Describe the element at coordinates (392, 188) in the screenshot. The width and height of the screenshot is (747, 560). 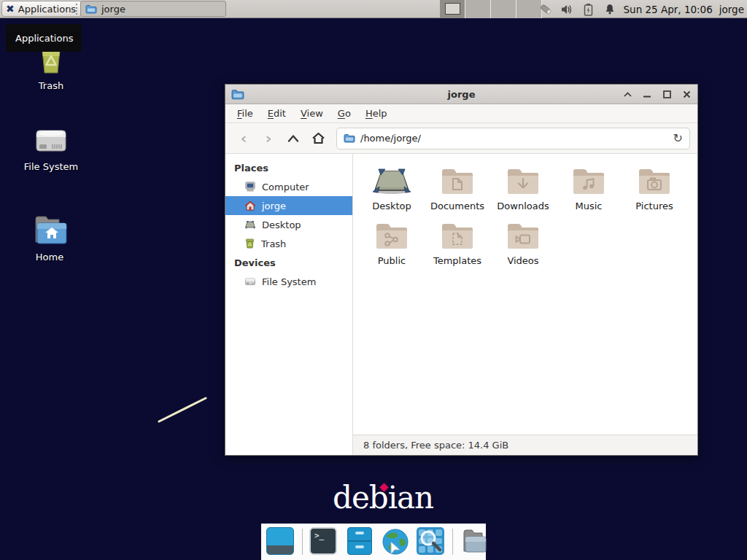
I see `folder-item-desktop: Desktop` at that location.